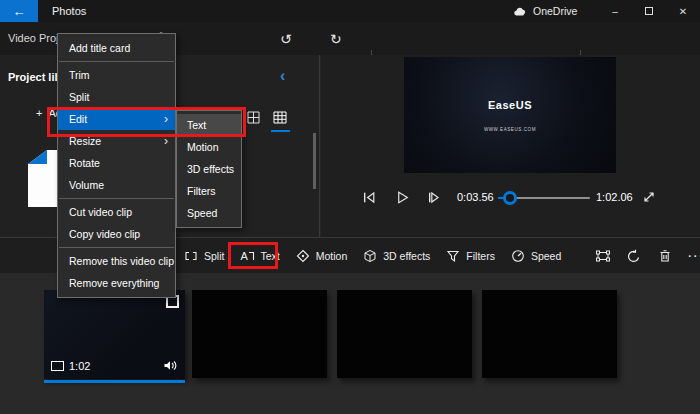 This screenshot has width=700, height=414. What do you see at coordinates (634, 256) in the screenshot?
I see `rotate-icon` at bounding box center [634, 256].